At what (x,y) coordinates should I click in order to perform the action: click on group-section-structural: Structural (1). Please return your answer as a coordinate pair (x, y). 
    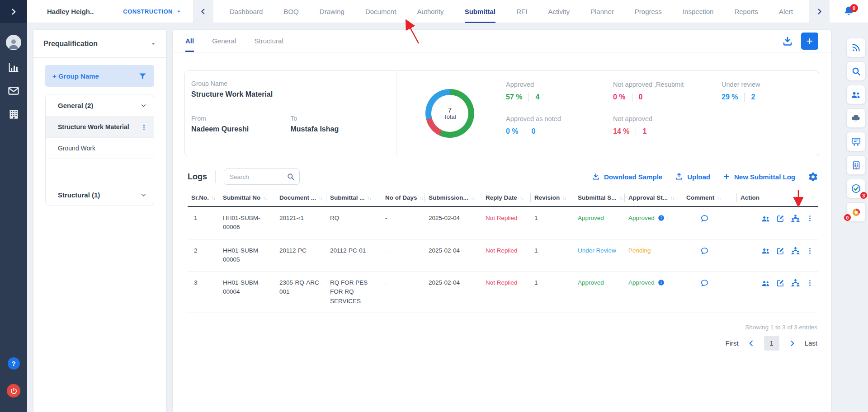
    Looking at the image, I should click on (99, 195).